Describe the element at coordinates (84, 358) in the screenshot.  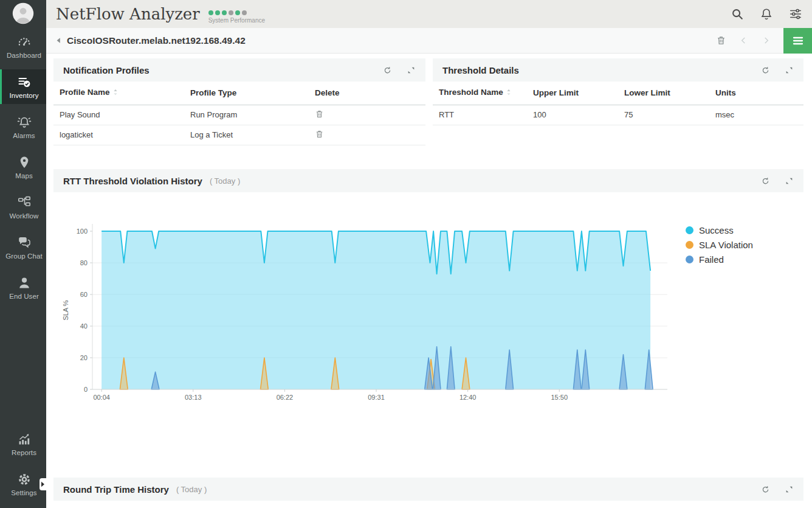
I see `svg-text: 20` at that location.